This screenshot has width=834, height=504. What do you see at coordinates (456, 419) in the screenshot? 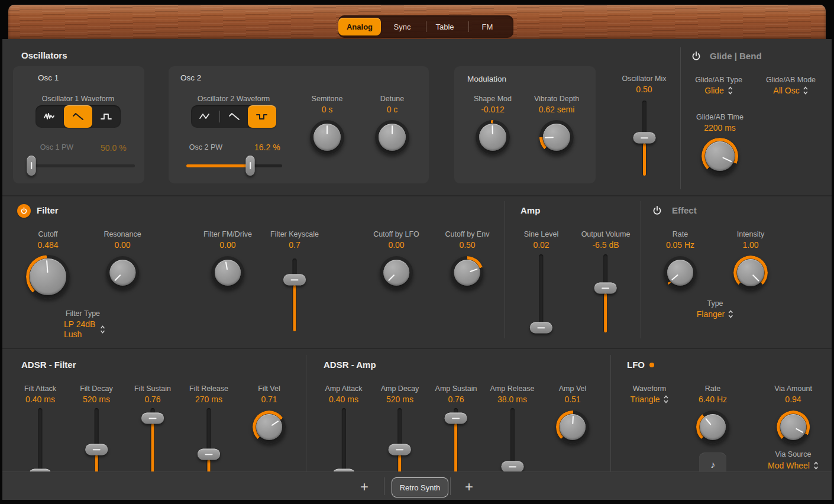
I see `amp-sustain-slider-handle` at bounding box center [456, 419].